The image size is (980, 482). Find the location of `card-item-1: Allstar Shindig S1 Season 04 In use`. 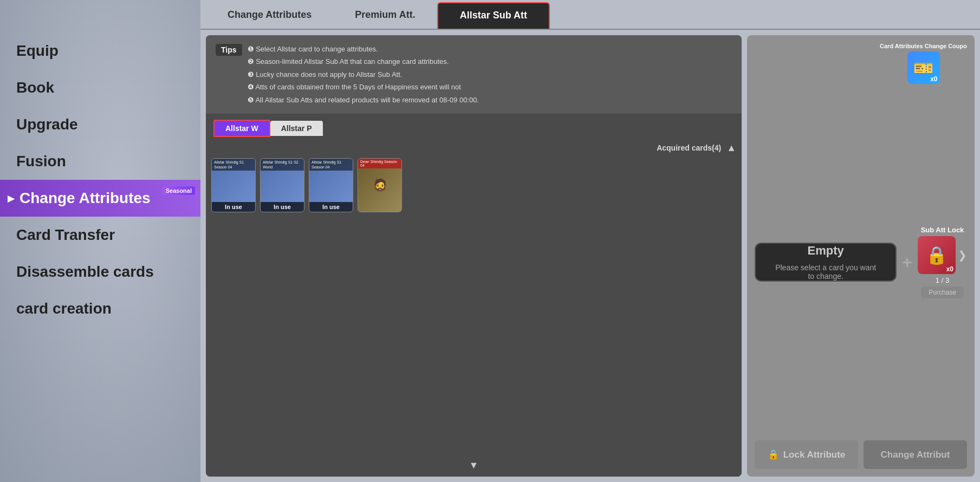

card-item-1: Allstar Shindig S1 Season 04 In use is located at coordinates (233, 185).